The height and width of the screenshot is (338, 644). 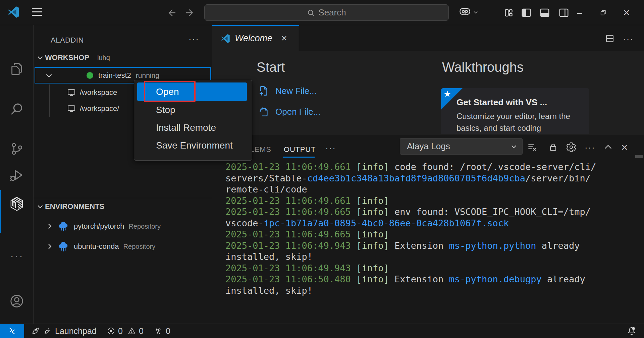 I want to click on radio-tower-icon, so click(x=158, y=331).